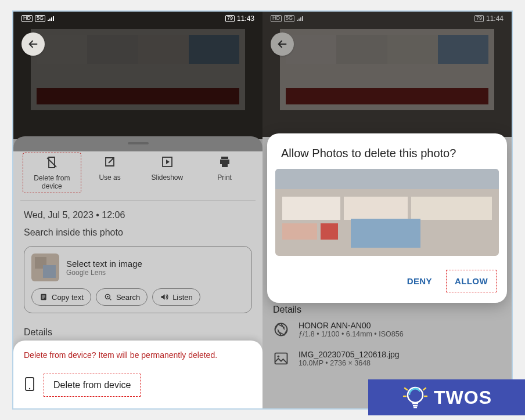  Describe the element at coordinates (52, 182) in the screenshot. I see `action-label: Delete from device` at that location.